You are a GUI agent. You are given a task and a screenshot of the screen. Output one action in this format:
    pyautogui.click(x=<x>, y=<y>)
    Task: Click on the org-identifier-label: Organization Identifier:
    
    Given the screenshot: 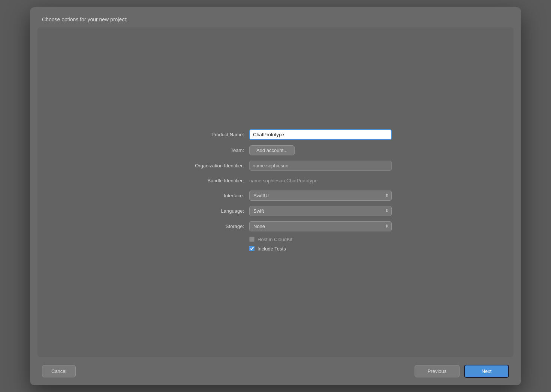 What is the action you would take?
    pyautogui.click(x=204, y=165)
    